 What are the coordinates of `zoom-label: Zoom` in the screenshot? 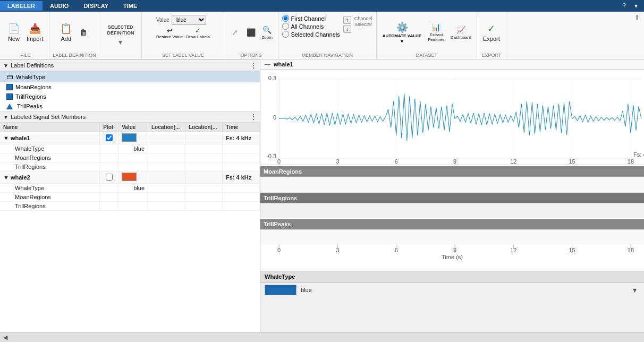 It's located at (267, 37).